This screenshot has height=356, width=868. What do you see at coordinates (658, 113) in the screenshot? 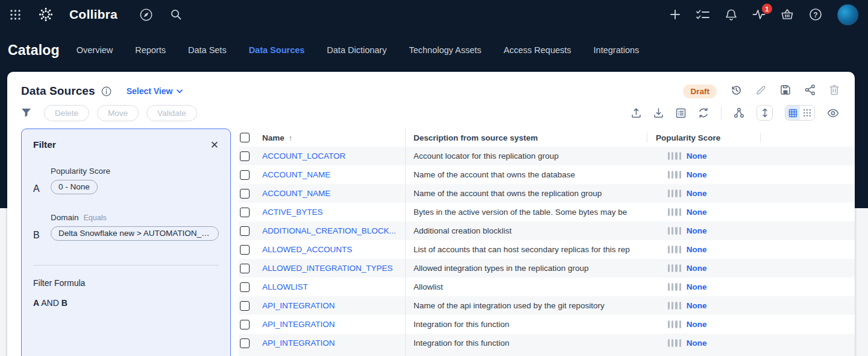
I see `download-icon` at bounding box center [658, 113].